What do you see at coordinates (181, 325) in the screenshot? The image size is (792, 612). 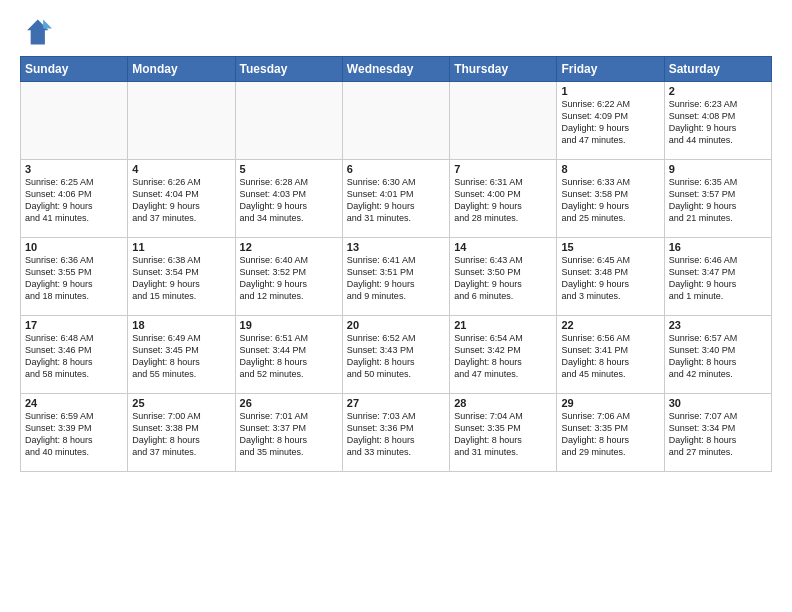 I see `day-number: 18` at bounding box center [181, 325].